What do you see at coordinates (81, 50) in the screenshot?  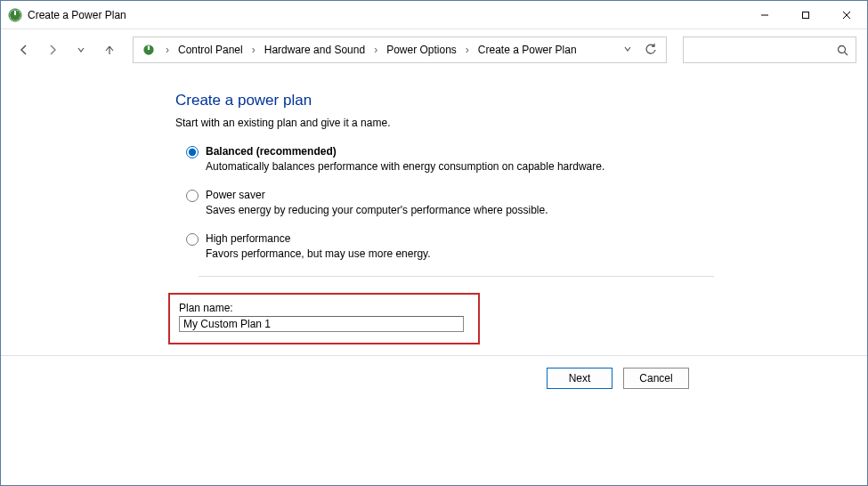 I see `recent-locations-button` at bounding box center [81, 50].